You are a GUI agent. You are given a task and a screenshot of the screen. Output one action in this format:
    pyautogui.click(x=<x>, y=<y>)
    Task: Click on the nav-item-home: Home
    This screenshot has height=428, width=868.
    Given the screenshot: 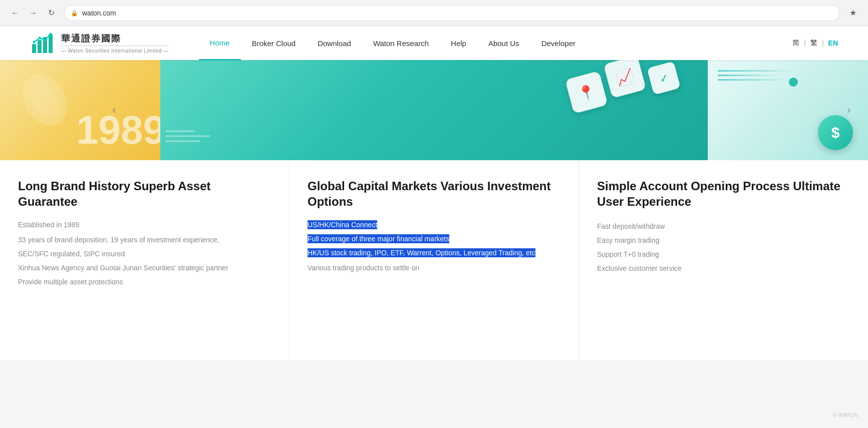 What is the action you would take?
    pyautogui.click(x=220, y=43)
    